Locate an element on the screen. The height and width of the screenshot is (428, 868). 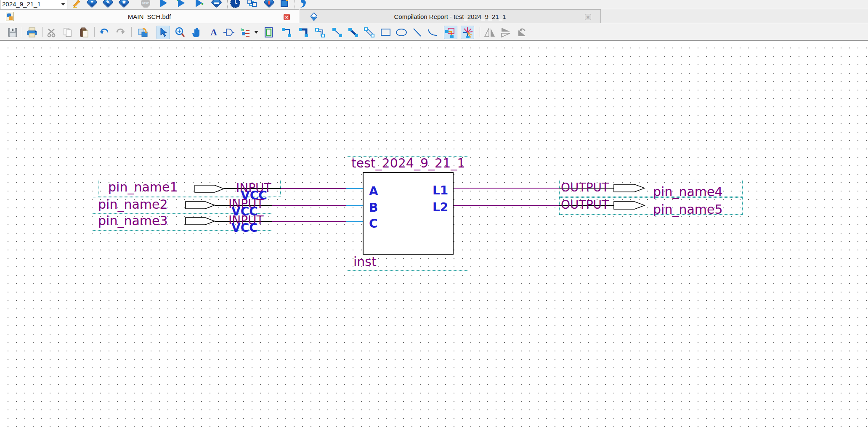
revision-combobox-value: 2024_9_21_1 is located at coordinates (21, 4).